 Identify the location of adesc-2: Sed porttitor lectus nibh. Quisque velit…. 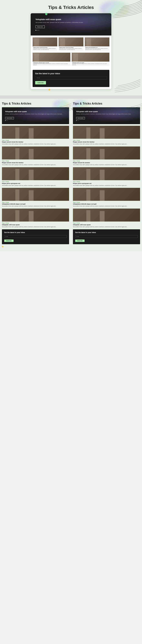
(35, 165).